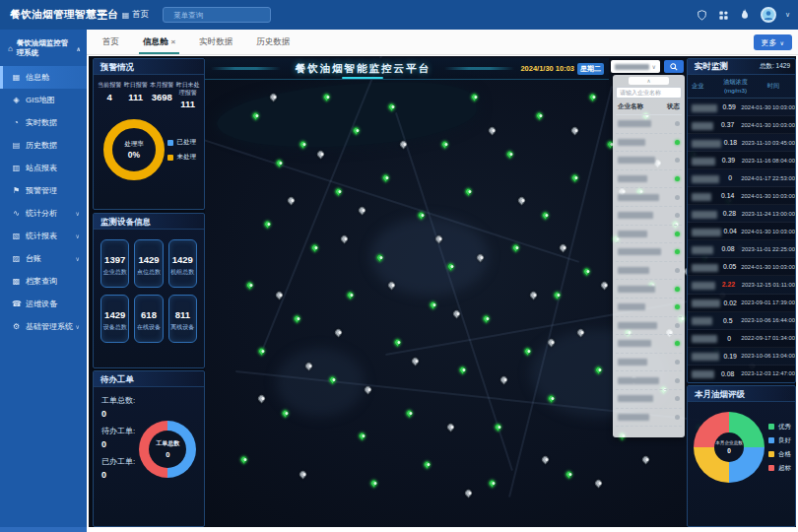 This screenshot has width=798, height=532. What do you see at coordinates (43, 303) in the screenshot?
I see `sidebar-item: ☎ 运维设备` at bounding box center [43, 303].